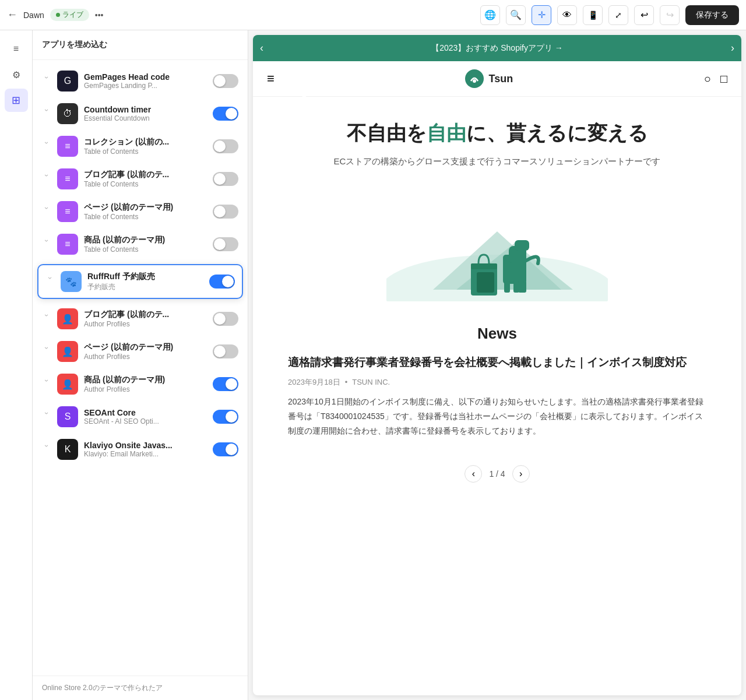 This screenshot has height=700, width=746. I want to click on panel-header: アプリを埋め込む, so click(140, 45).